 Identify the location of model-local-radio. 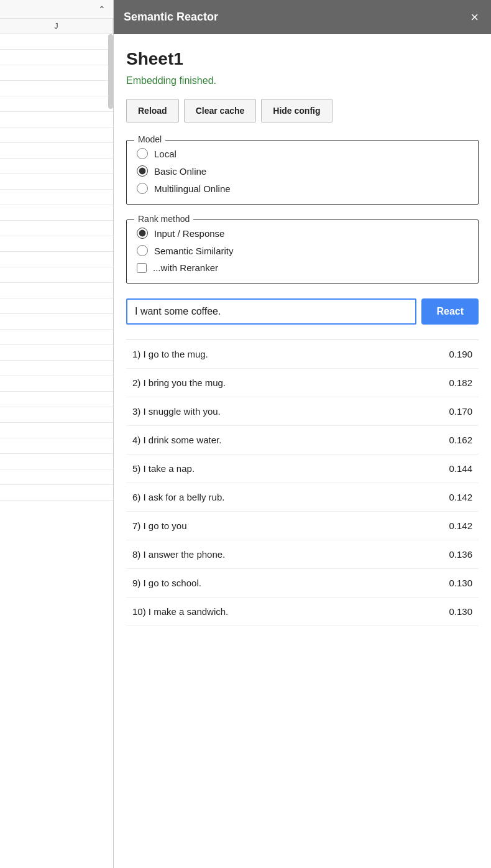
(142, 154).